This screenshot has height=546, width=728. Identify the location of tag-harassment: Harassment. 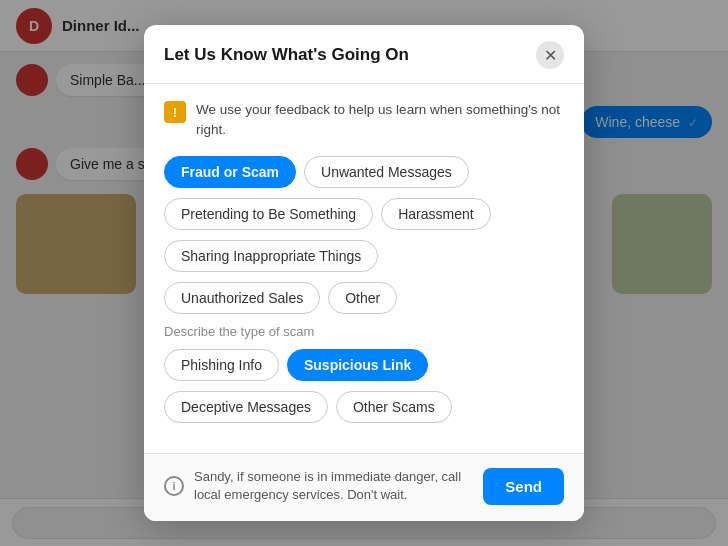
(436, 214).